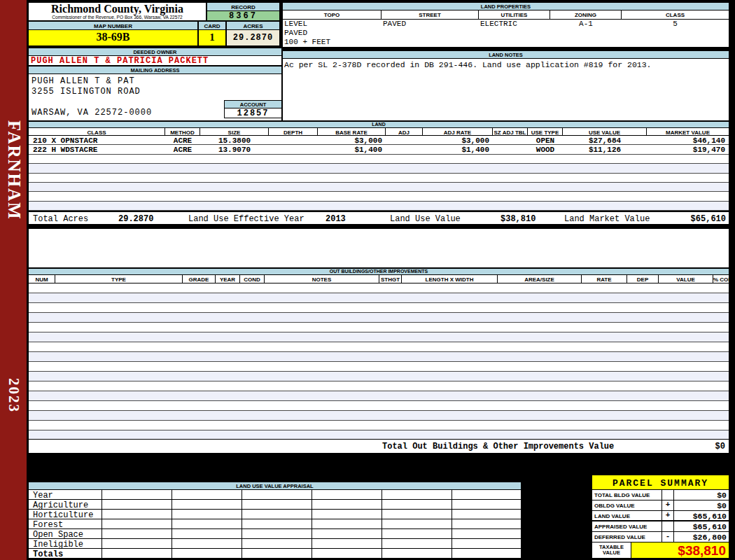 This screenshot has height=560, width=735. What do you see at coordinates (701, 515) in the screenshot?
I see `summary-value: $65,610` at bounding box center [701, 515].